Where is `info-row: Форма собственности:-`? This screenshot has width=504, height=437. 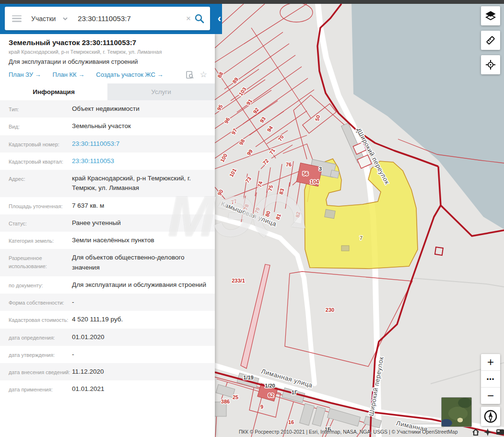
info-row: Форма собственности:- is located at coordinates (107, 302).